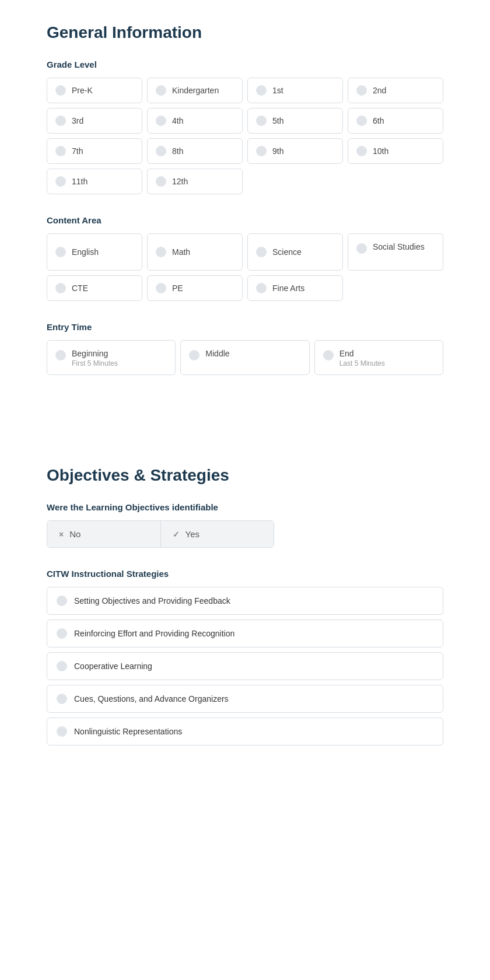  I want to click on yes-label: Yes, so click(192, 534).